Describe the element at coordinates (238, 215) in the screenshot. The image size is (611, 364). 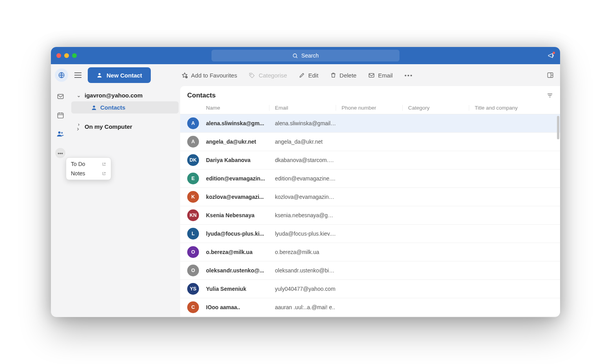
I see `contact-name: Ksenia Nebesnaya` at that location.